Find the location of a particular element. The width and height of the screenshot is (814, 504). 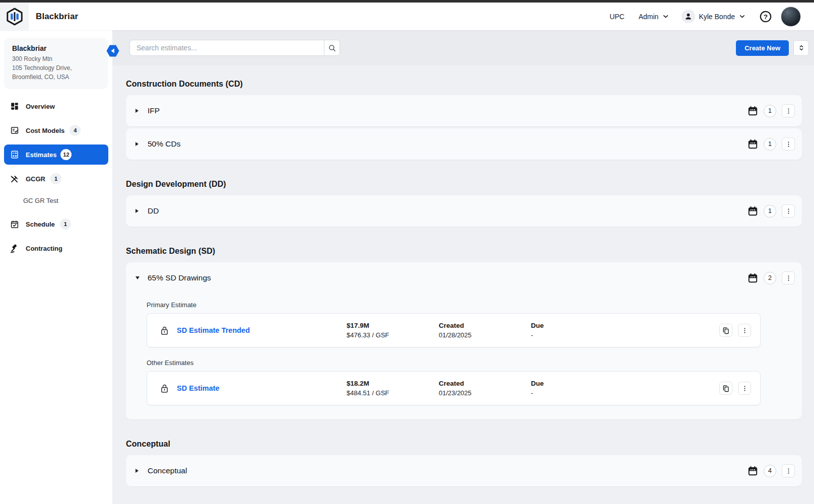

user-menu: Kyle Bonde is located at coordinates (714, 16).